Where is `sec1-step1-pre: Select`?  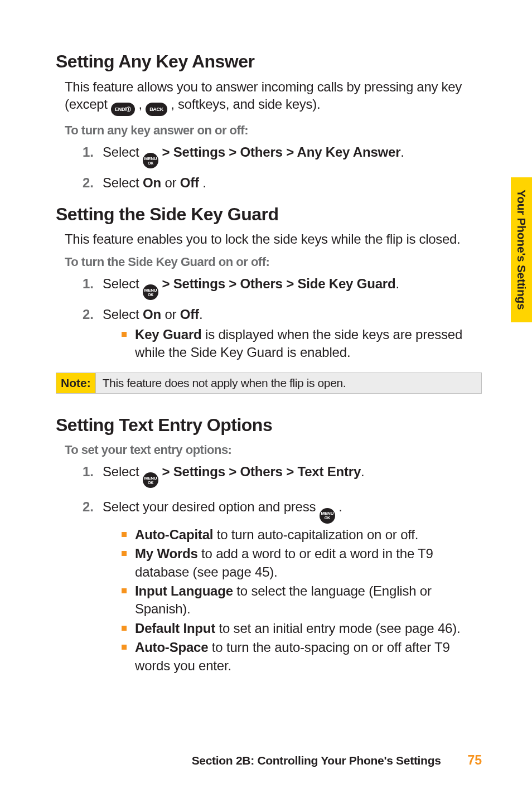
sec1-step1-pre: Select is located at coordinates (123, 152).